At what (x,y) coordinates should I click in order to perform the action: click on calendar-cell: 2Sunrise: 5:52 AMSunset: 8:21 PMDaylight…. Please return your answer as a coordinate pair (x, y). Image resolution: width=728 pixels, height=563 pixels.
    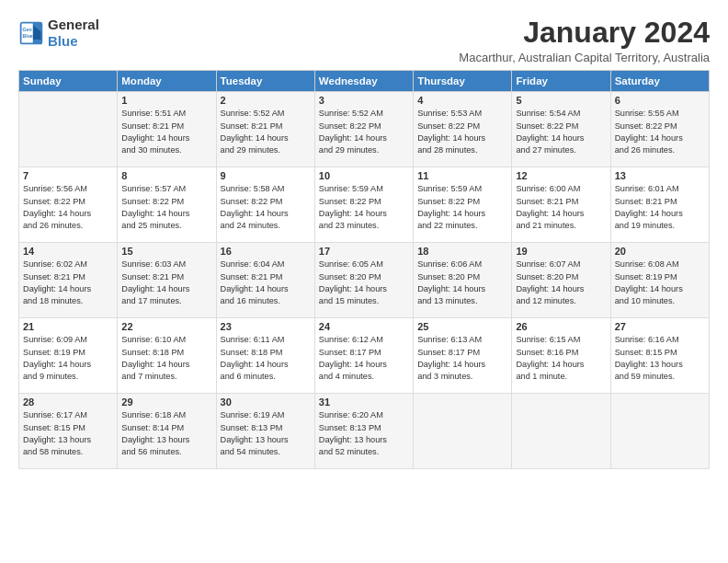
    Looking at the image, I should click on (265, 130).